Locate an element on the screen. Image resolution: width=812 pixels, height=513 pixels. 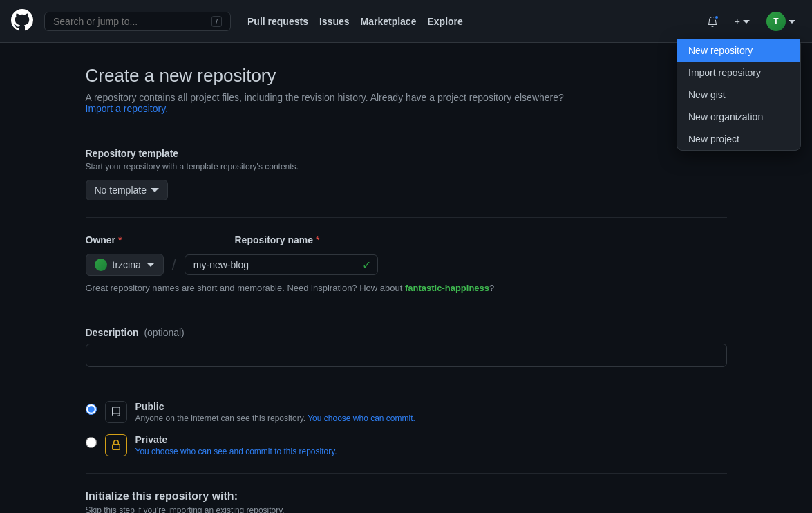
template-hint: Start your repository with a template re… is located at coordinates (406, 167).